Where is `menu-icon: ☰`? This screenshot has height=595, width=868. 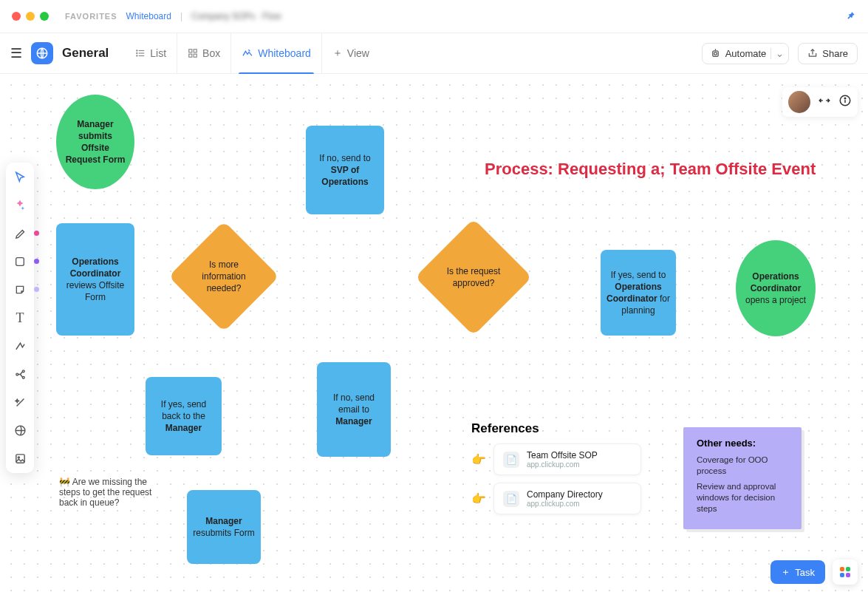
menu-icon: ☰ is located at coordinates (16, 53).